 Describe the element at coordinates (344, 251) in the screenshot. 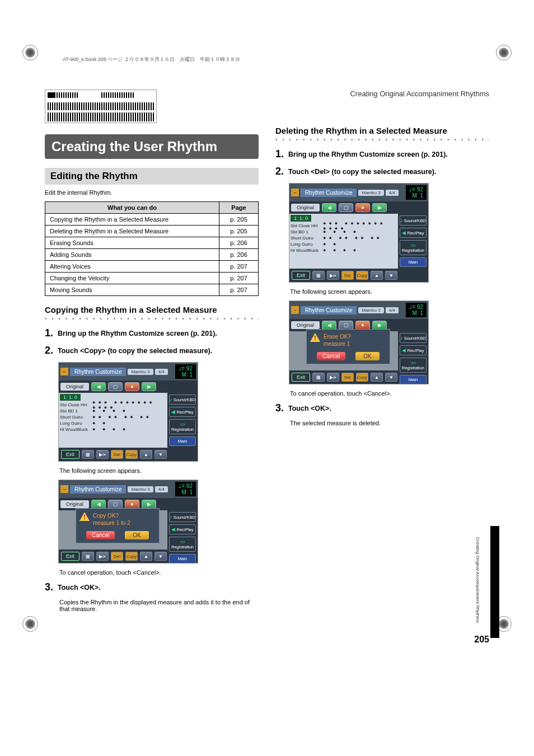

I see `track-row: Hi WoodBlock ● ● ● ●` at that location.